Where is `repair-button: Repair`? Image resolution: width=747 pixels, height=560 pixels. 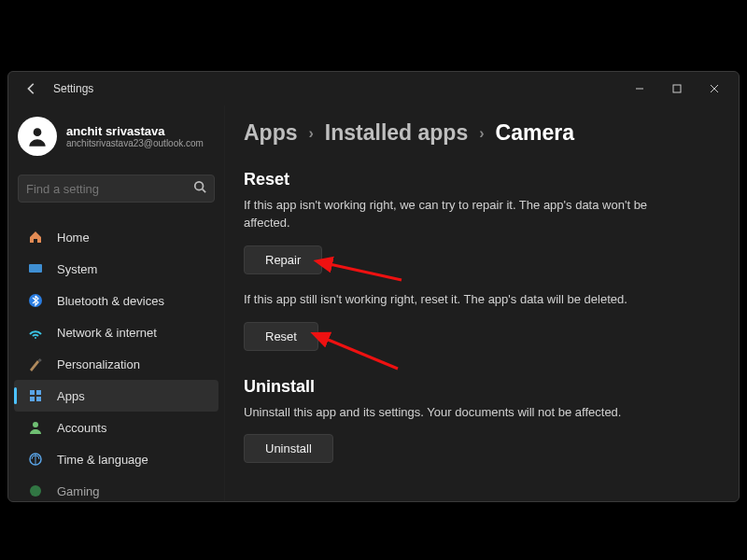
repair-button: Repair is located at coordinates (283, 259).